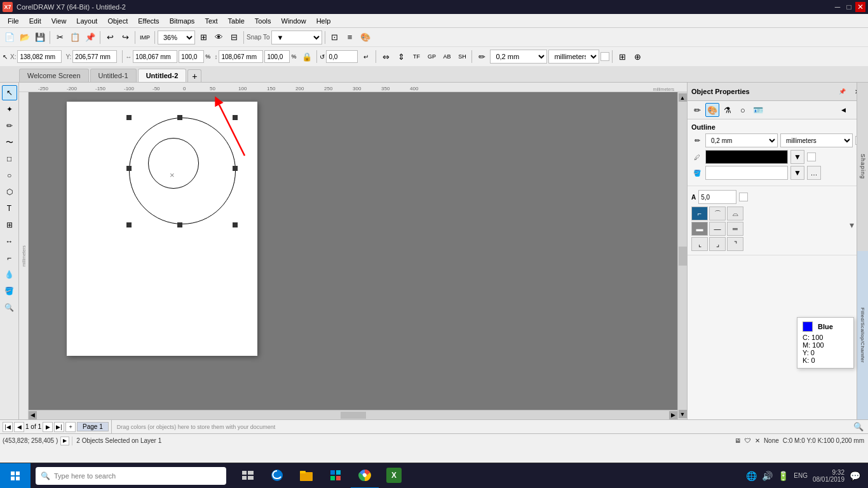 The width and height of the screenshot is (868, 488). I want to click on transform-btn4: SH, so click(462, 57).